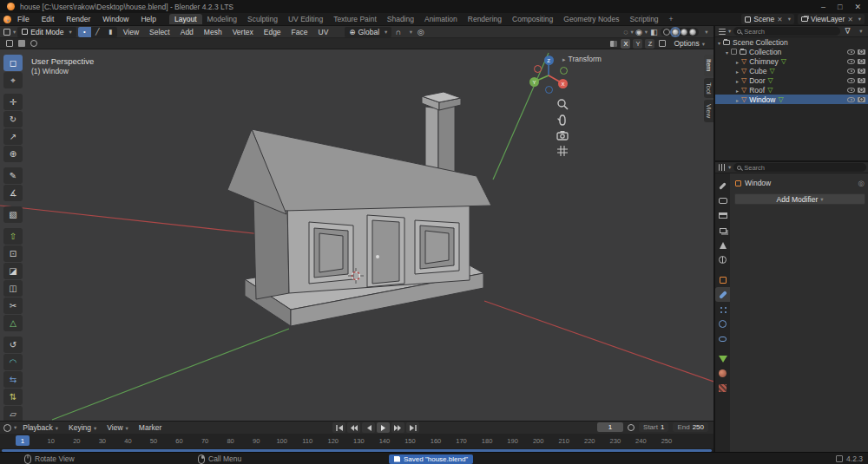  I want to click on material-preview-button, so click(684, 32).